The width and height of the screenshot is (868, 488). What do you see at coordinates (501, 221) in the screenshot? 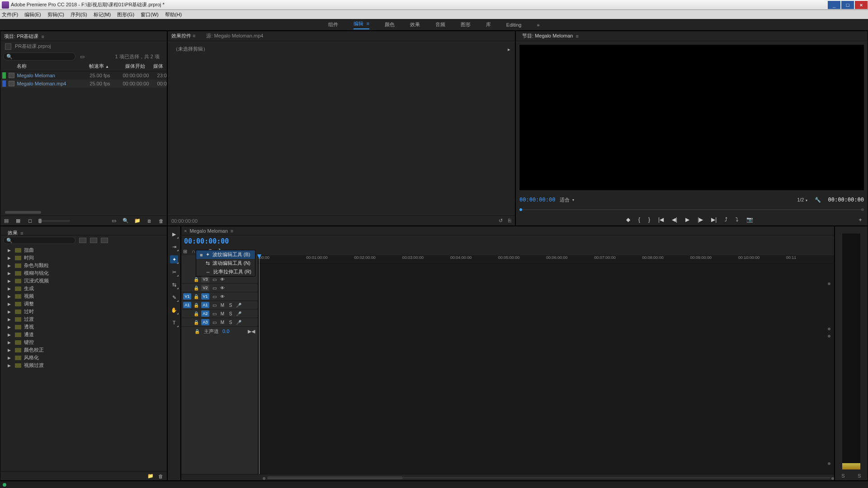
I see `loop-icon: ↺` at bounding box center [501, 221].